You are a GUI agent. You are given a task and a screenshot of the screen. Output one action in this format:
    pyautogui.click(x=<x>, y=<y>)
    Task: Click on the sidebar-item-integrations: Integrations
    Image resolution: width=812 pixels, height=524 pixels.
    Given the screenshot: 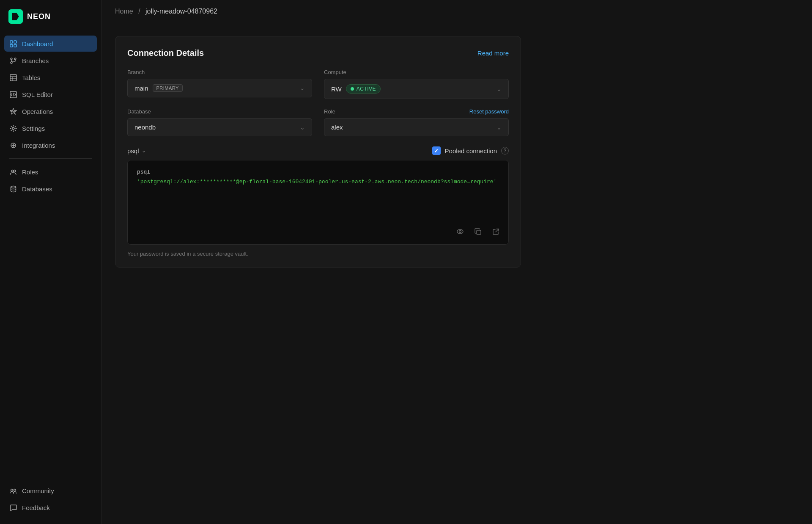 What is the action you would take?
    pyautogui.click(x=51, y=145)
    